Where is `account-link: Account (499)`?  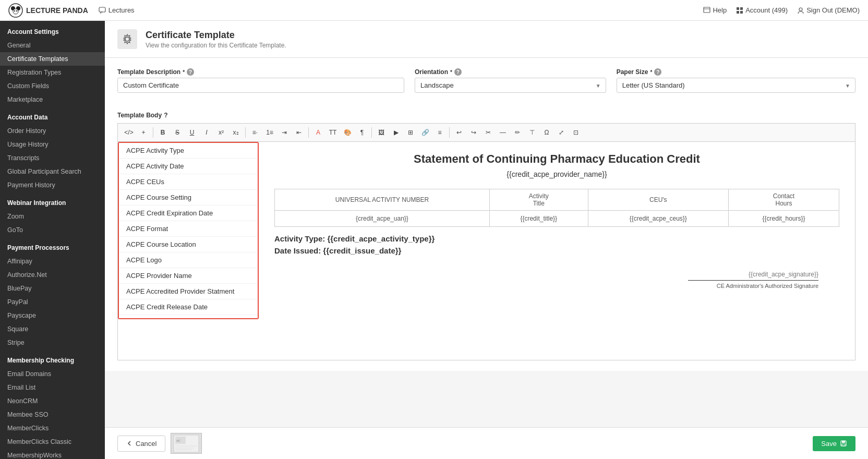
account-link: Account (499) is located at coordinates (762, 10).